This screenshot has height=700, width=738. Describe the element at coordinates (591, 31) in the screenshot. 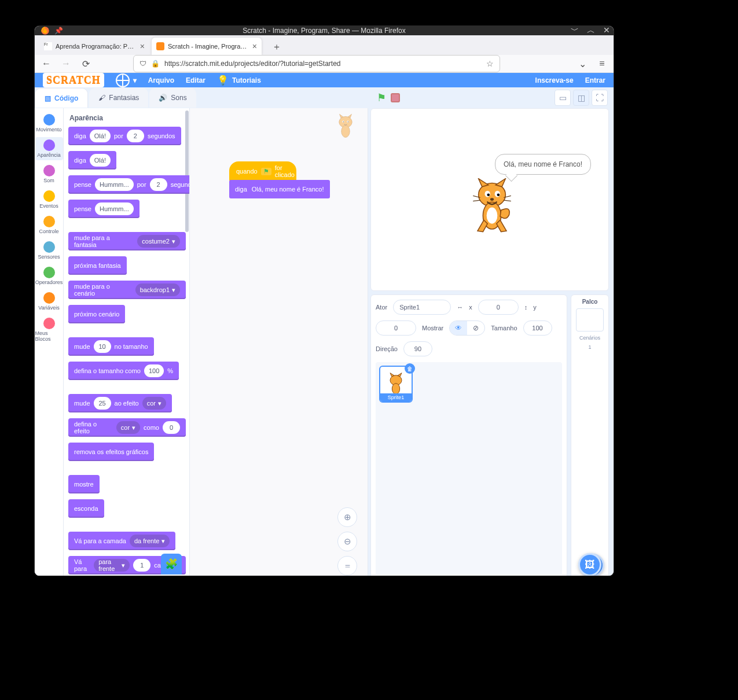

I see `maximize-button: ︿` at that location.